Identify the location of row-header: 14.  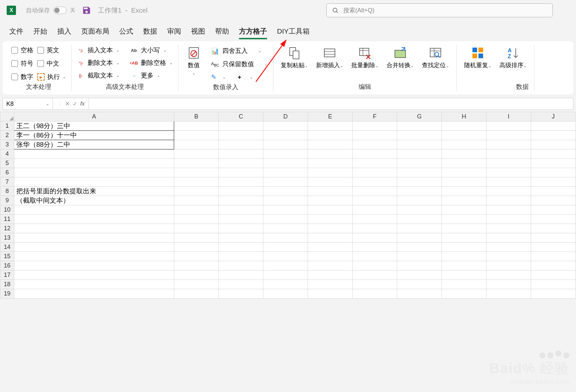
(7, 247).